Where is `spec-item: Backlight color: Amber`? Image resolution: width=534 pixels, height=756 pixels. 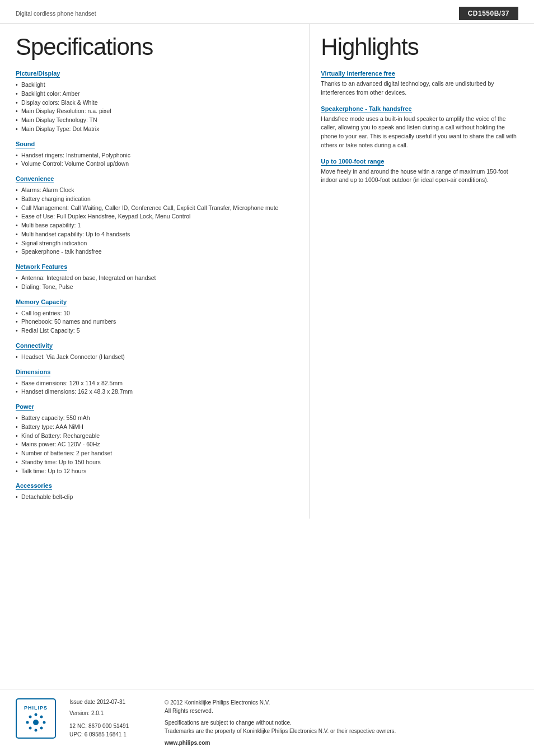 spec-item: Backlight color: Amber is located at coordinates (157, 94).